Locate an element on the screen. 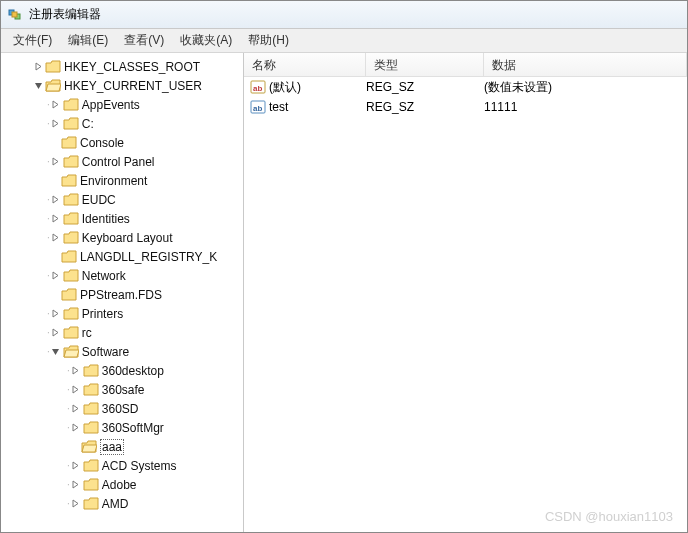 This screenshot has width=688, height=533. tree-label: PPStream.FDS is located at coordinates (121, 295).